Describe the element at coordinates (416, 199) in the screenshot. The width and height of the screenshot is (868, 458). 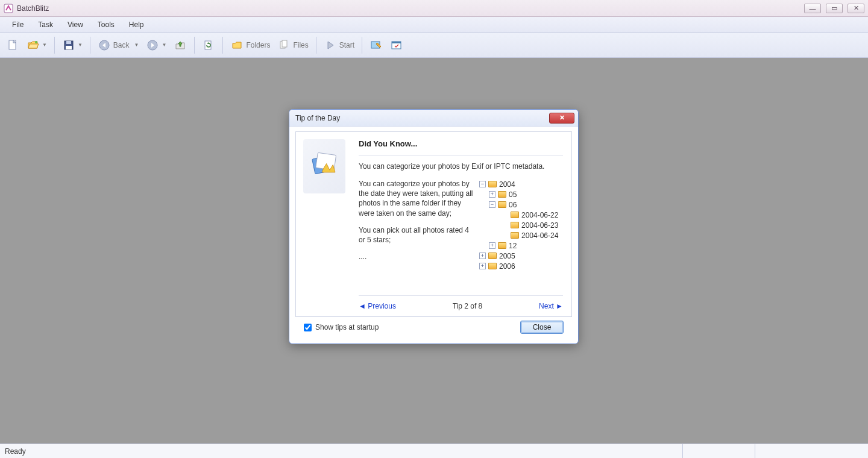
I see `tip-para-1: You can categorize your photos by the da…` at that location.